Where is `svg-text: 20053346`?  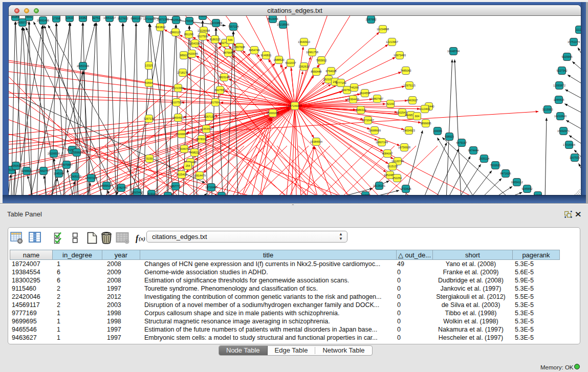 svg-text: 20053346 is located at coordinates (83, 66).